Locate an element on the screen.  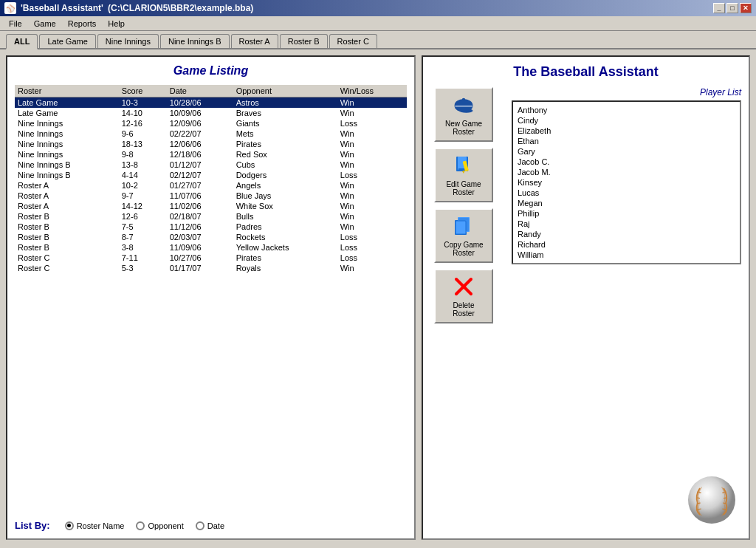
tab-roster-c: Roster C is located at coordinates (353, 41).